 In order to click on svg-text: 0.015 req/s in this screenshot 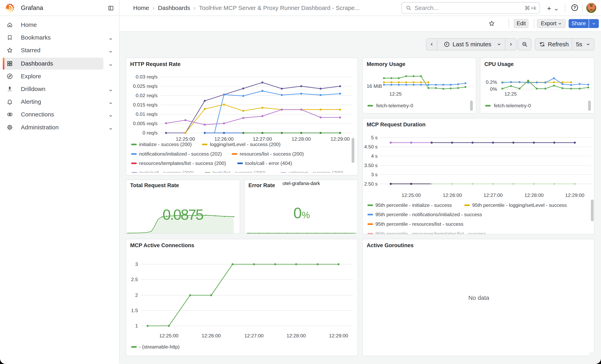, I will do `click(145, 105)`.